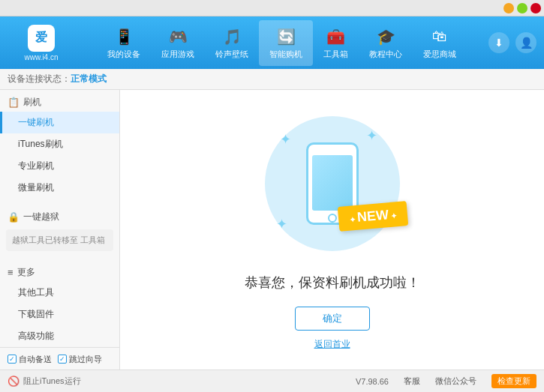  Describe the element at coordinates (35, 360) in the screenshot. I see `auto-back-label: 自动备送` at that location.